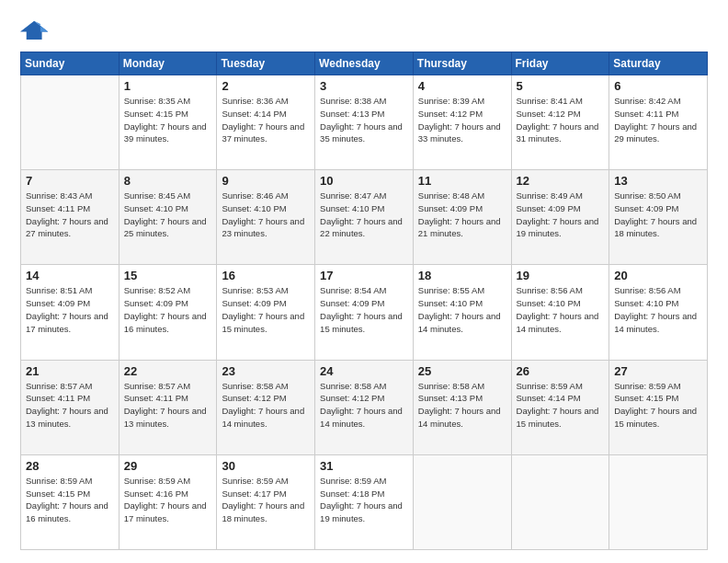 Image resolution: width=728 pixels, height=563 pixels. I want to click on day-number: 19, so click(561, 276).